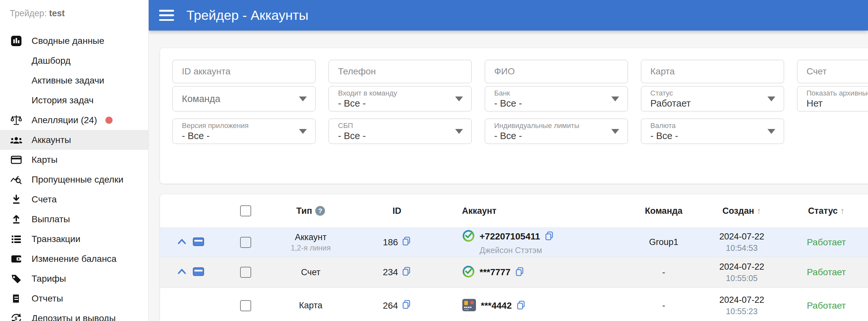 This screenshot has height=321, width=868. What do you see at coordinates (712, 71) in the screenshot?
I see `card-input` at bounding box center [712, 71].